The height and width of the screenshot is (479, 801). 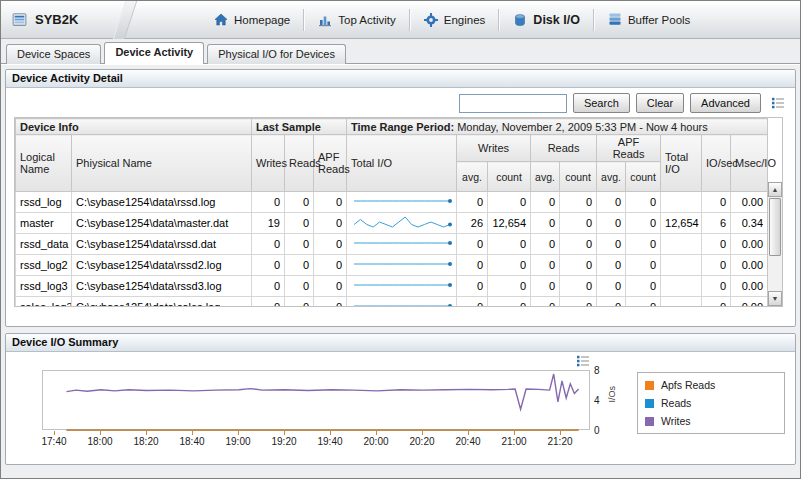 What do you see at coordinates (162, 164) in the screenshot?
I see `col-physical-name: Phiysical Name` at bounding box center [162, 164].